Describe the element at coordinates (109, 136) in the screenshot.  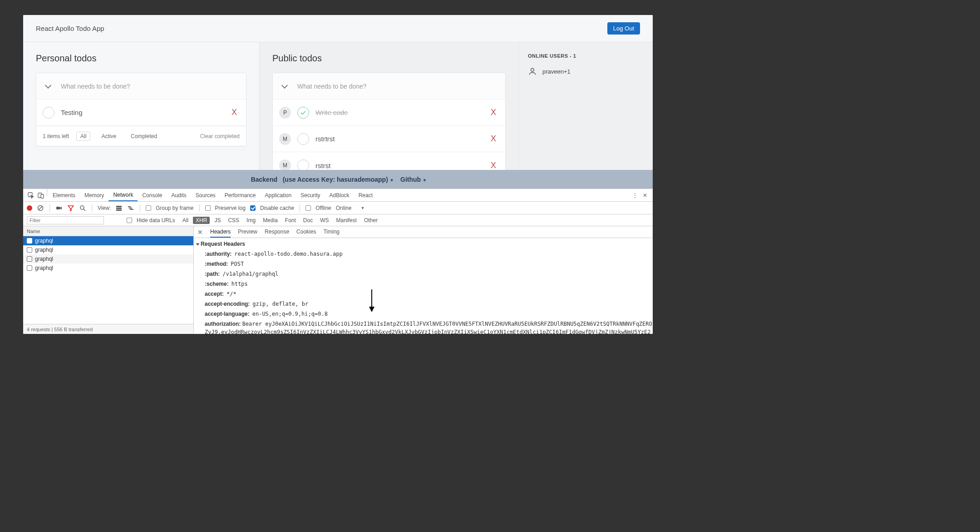
I see `filter-active-button: Active` at that location.